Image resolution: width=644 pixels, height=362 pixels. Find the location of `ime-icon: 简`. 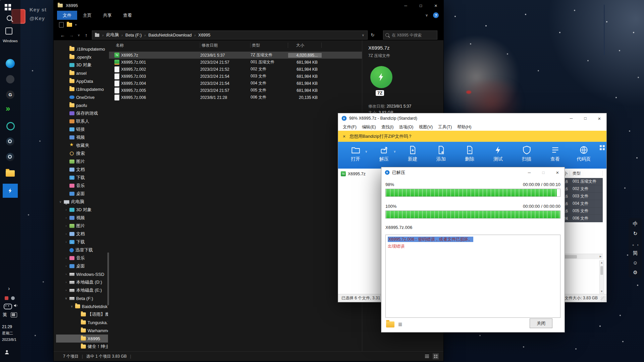

ime-icon: 简 is located at coordinates (635, 253).